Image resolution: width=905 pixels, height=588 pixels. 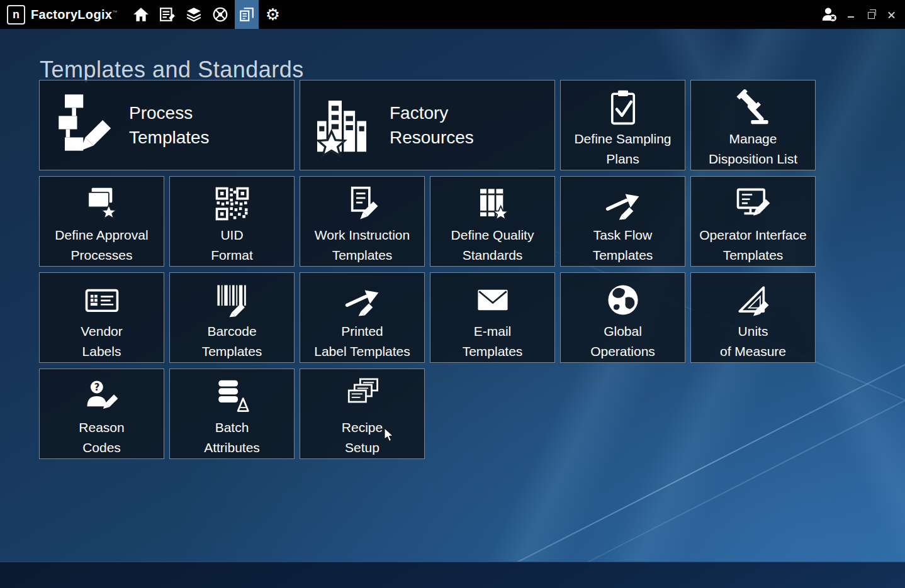 What do you see at coordinates (81, 125) in the screenshot?
I see `process-flowchart-pencil-icon` at bounding box center [81, 125].